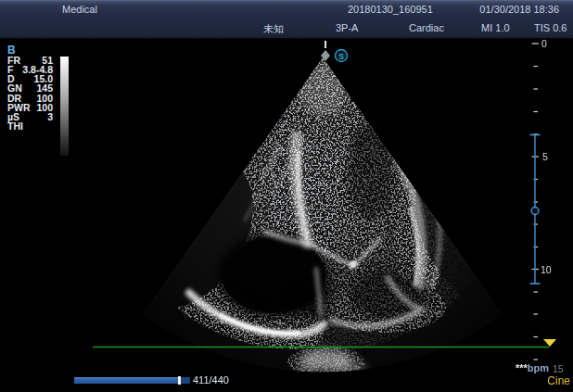 The height and width of the screenshot is (392, 573). What do you see at coordinates (211, 380) in the screenshot?
I see `frame-counter: 411/440` at bounding box center [211, 380].